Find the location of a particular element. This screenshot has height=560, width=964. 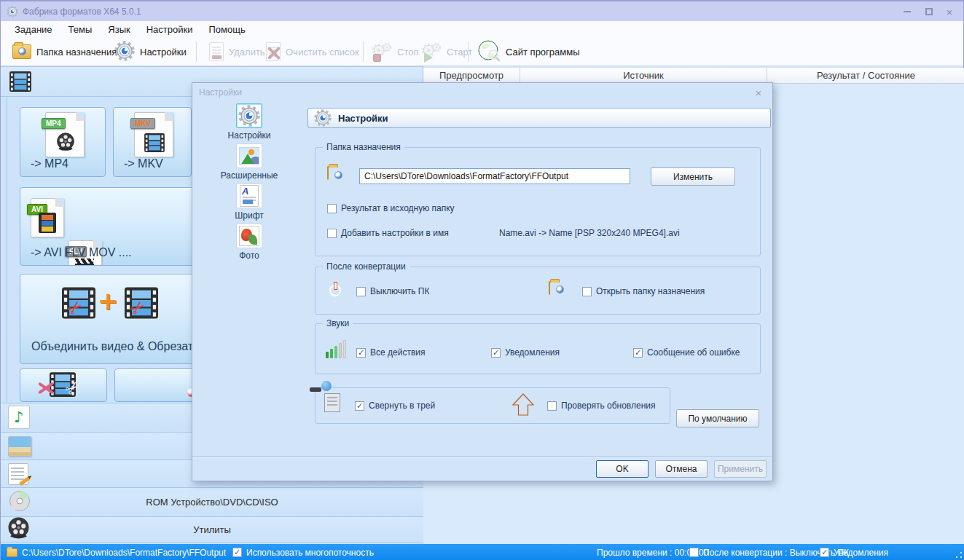

add-settings-to-name-checkbox: Добавить настройки в имя is located at coordinates (388, 233).